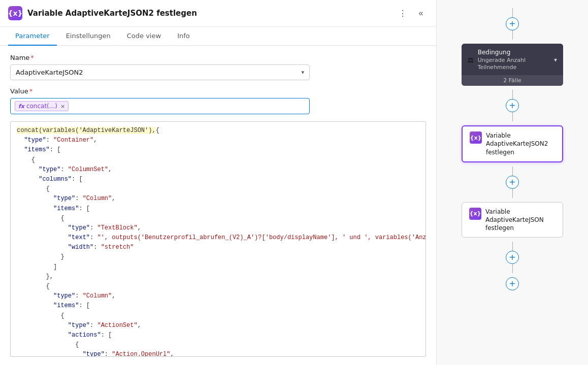 The image size is (588, 365). I want to click on code-line-13: }, so click(218, 257).